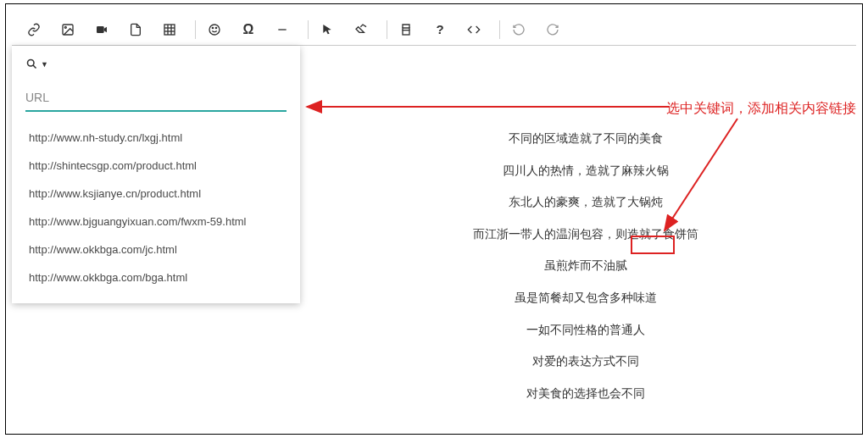  I want to click on caret-down-icon: ▼, so click(44, 64).